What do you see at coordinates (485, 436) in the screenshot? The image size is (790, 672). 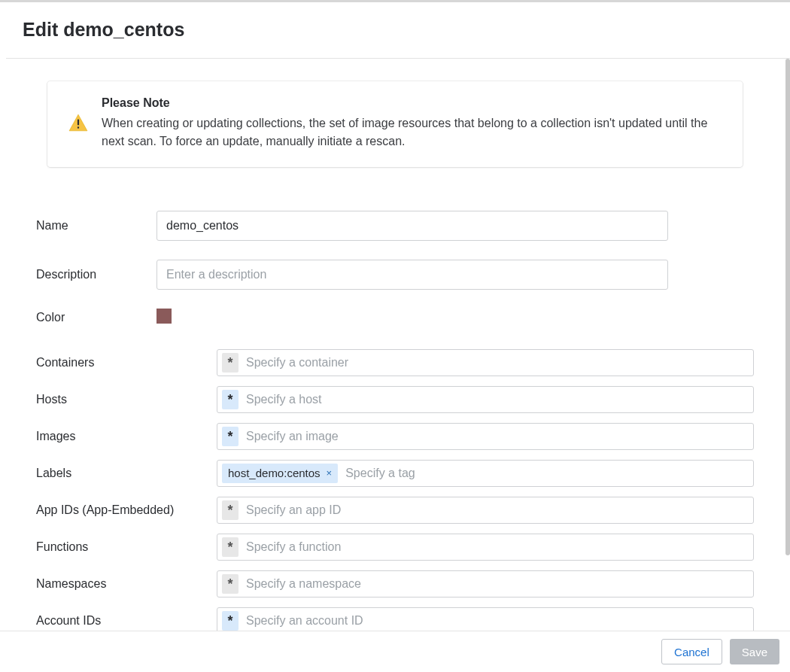 I see `images-input: *Specify an image` at bounding box center [485, 436].